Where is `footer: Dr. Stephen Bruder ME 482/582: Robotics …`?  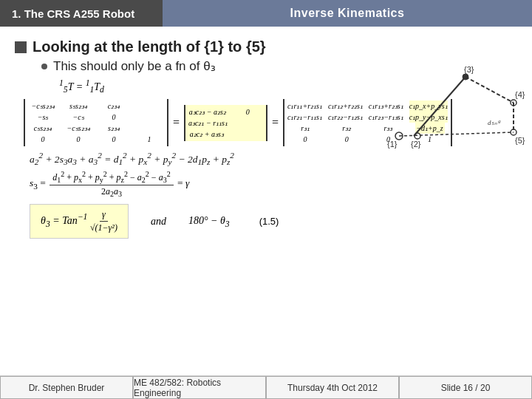
footer: Dr. Stephen Bruder ME 482/582: Robotics … is located at coordinates (266, 387).